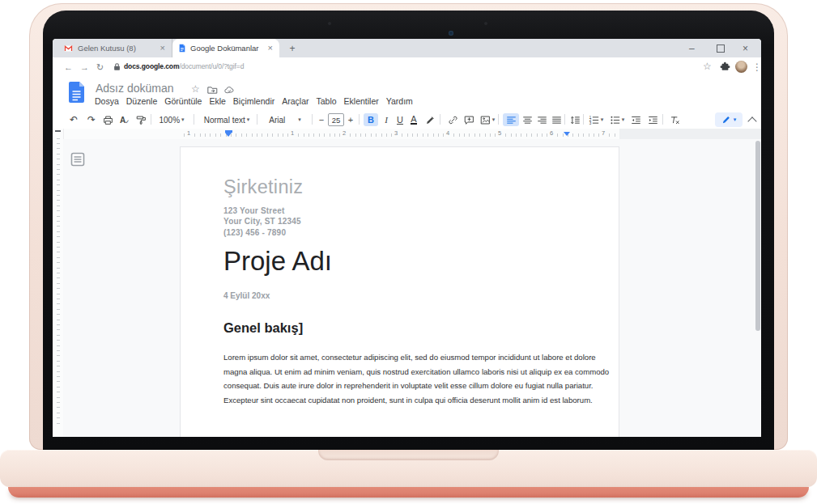  What do you see at coordinates (691, 49) in the screenshot?
I see `minimize-button: –` at bounding box center [691, 49].